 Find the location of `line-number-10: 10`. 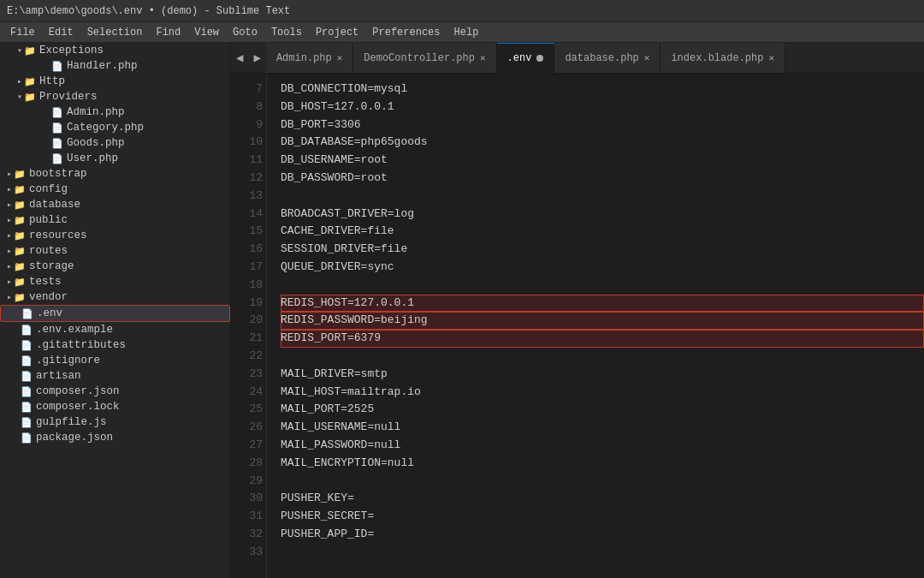

line-number-10: 10 is located at coordinates (248, 142).